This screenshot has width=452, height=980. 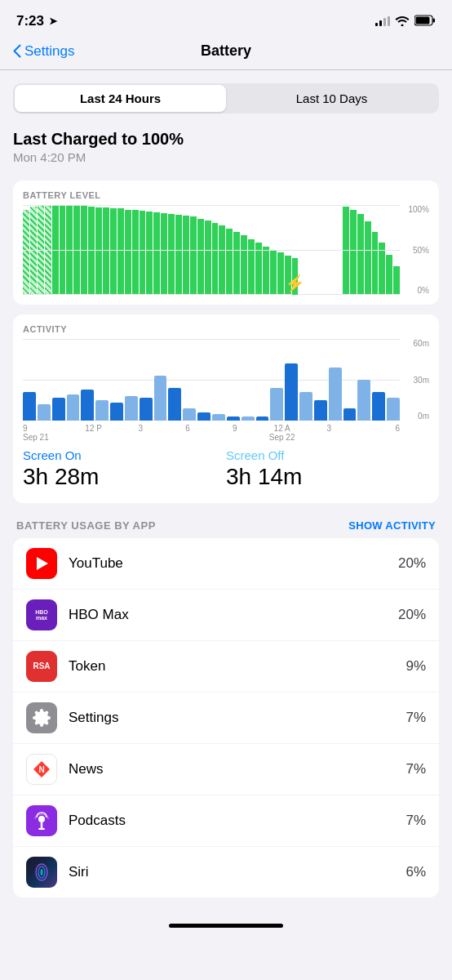 What do you see at coordinates (42, 821) in the screenshot?
I see `podcasts-icon` at bounding box center [42, 821].